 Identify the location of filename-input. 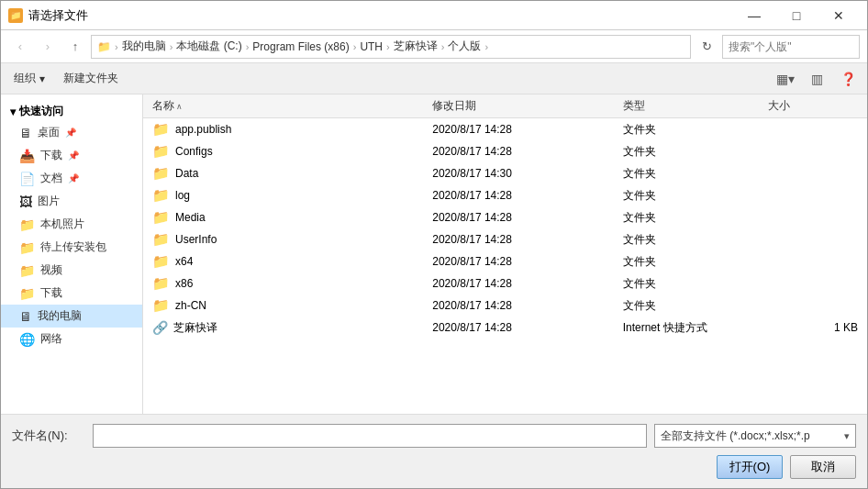
(370, 436).